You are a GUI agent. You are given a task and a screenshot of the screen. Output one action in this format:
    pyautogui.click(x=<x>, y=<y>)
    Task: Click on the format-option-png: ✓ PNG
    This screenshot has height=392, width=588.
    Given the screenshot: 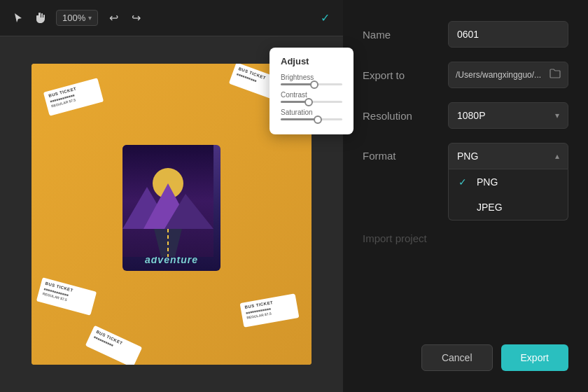 What is the action you would take?
    pyautogui.click(x=508, y=182)
    